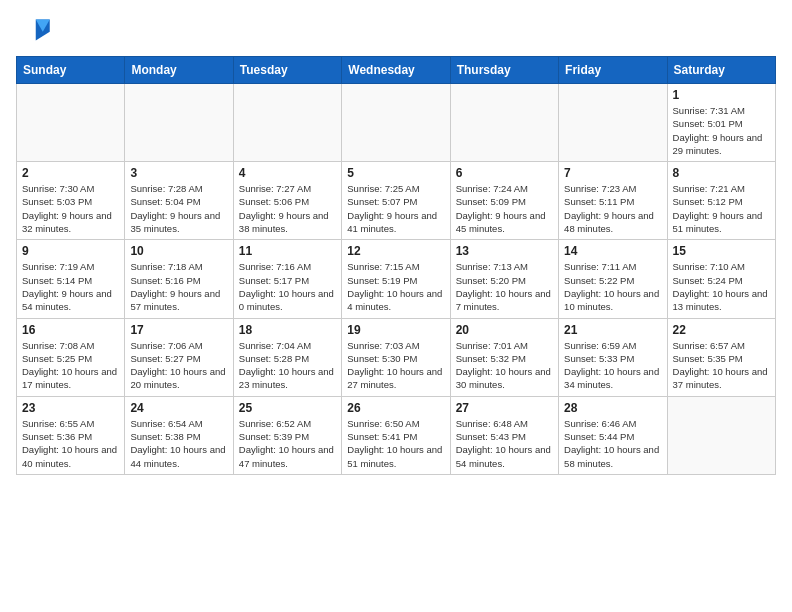  What do you see at coordinates (70, 444) in the screenshot?
I see `day-info: Sunrise: 6:55 AM Sunset: 5:36 PM Dayligh…` at bounding box center [70, 444].